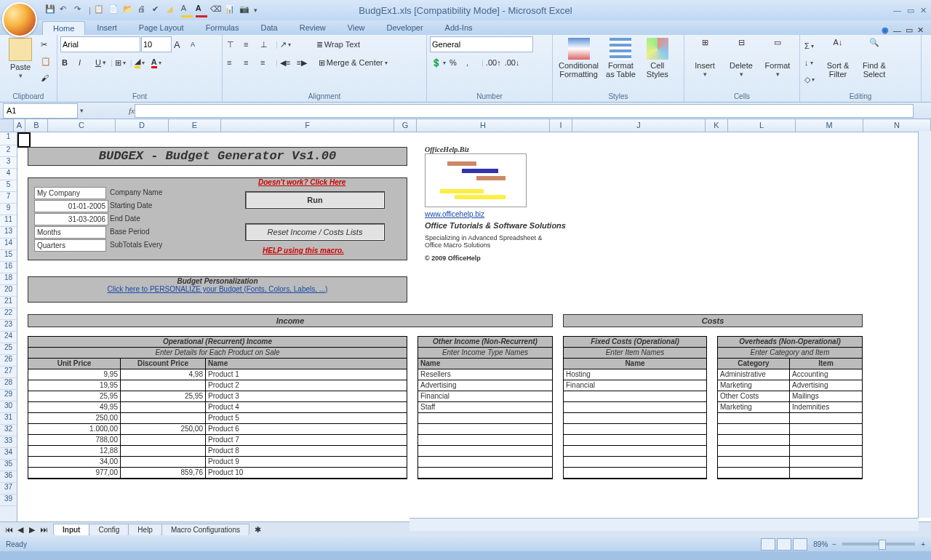 This screenshot has width=931, height=560. What do you see at coordinates (197, 44) in the screenshot?
I see `shrink-font-button: A` at bounding box center [197, 44].